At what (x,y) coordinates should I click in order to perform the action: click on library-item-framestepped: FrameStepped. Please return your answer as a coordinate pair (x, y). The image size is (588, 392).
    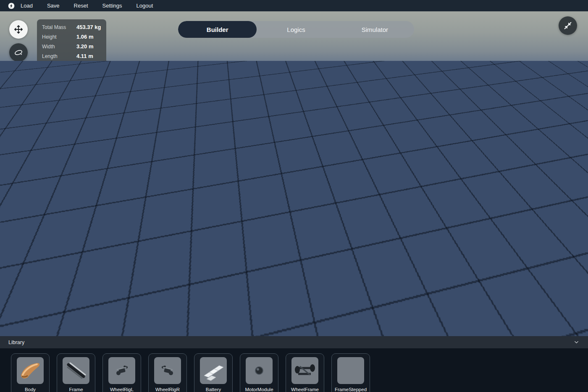
    Looking at the image, I should click on (351, 373).